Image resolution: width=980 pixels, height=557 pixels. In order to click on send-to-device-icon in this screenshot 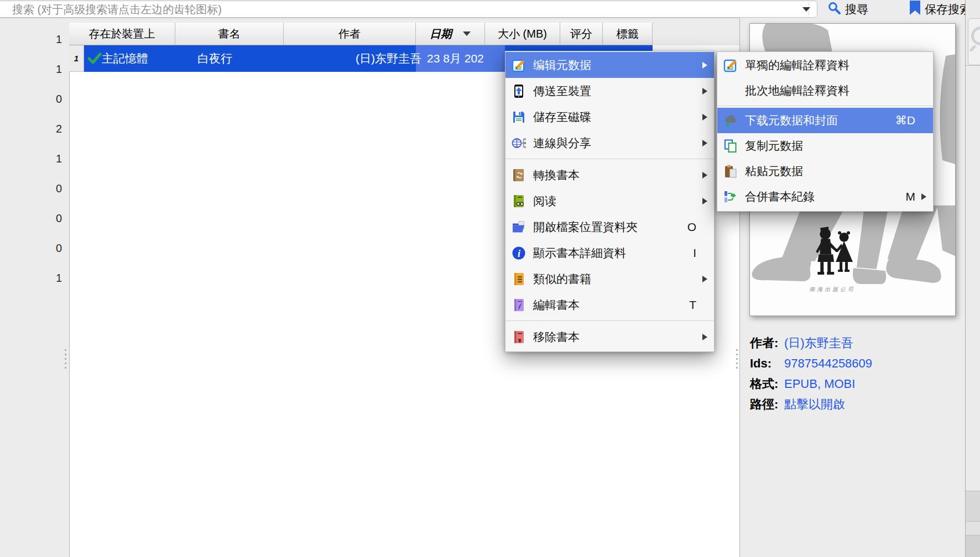, I will do `click(519, 91)`.